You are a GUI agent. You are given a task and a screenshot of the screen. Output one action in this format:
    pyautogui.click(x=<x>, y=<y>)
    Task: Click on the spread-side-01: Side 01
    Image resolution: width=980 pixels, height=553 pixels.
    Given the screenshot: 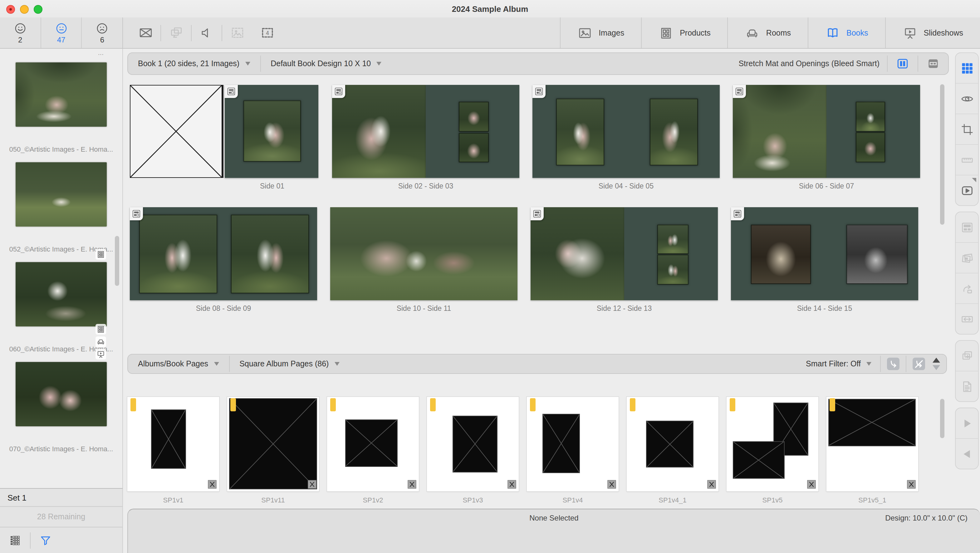 What is the action you would take?
    pyautogui.click(x=224, y=137)
    